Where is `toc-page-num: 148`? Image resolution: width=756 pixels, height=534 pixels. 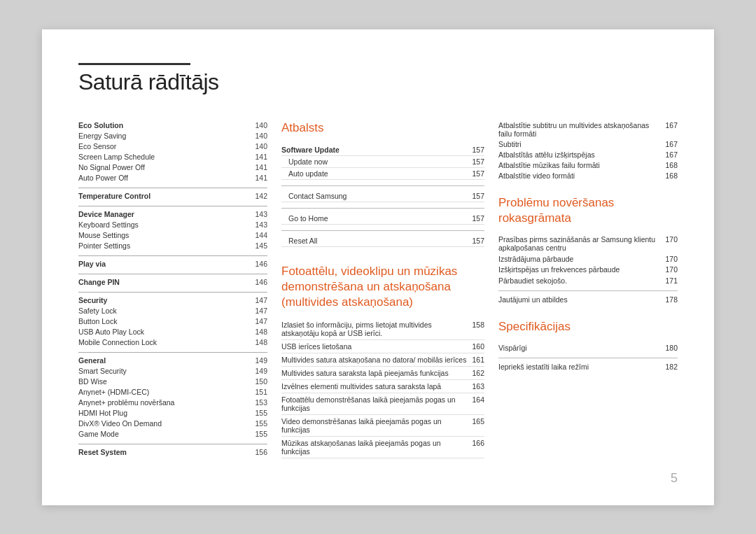 toc-page-num: 148 is located at coordinates (261, 342).